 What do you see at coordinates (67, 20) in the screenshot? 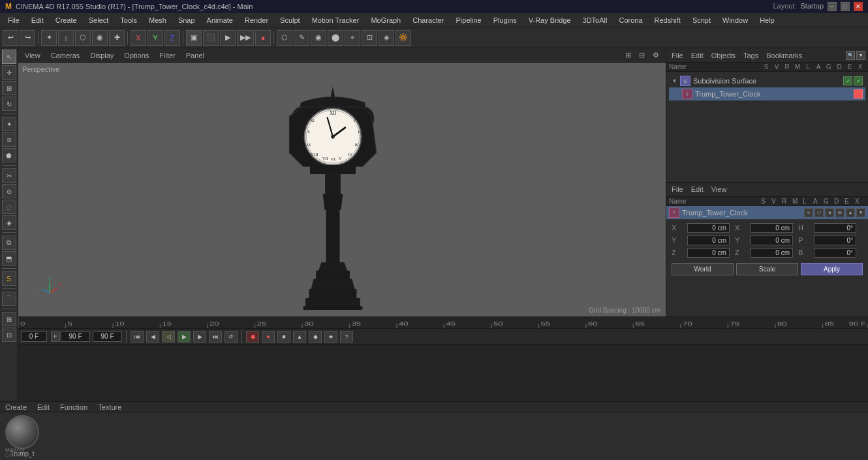
I see `menu-create: Create` at bounding box center [67, 20].